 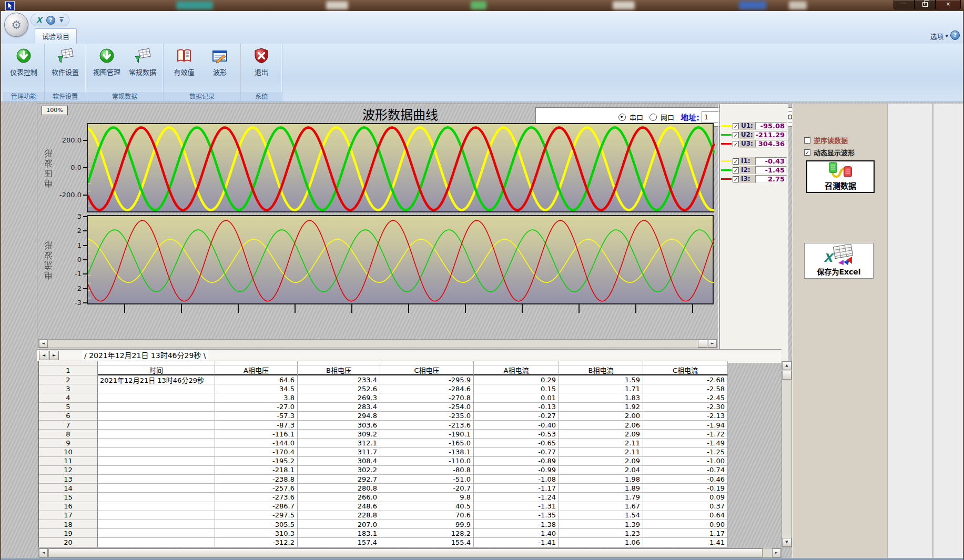 I want to click on ribbon-button: 仪表控制, so click(x=24, y=62).